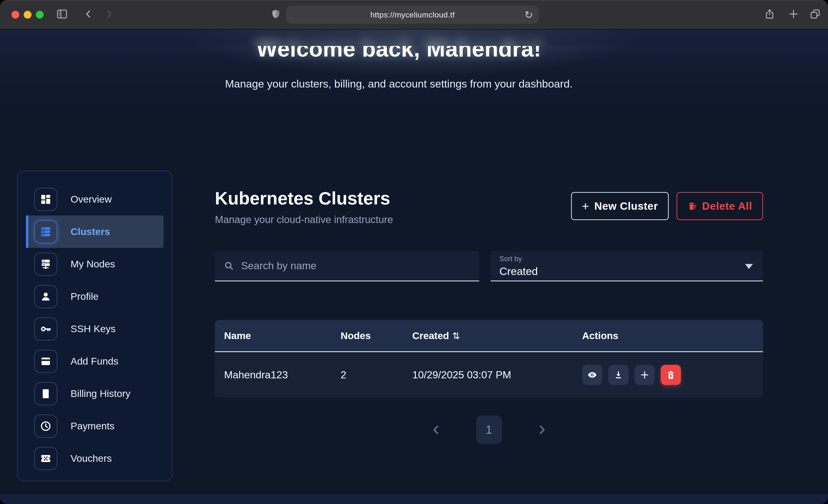 The height and width of the screenshot is (504, 828). Describe the element at coordinates (456, 336) in the screenshot. I see `sort-arrows-icon: ⇅` at that location.